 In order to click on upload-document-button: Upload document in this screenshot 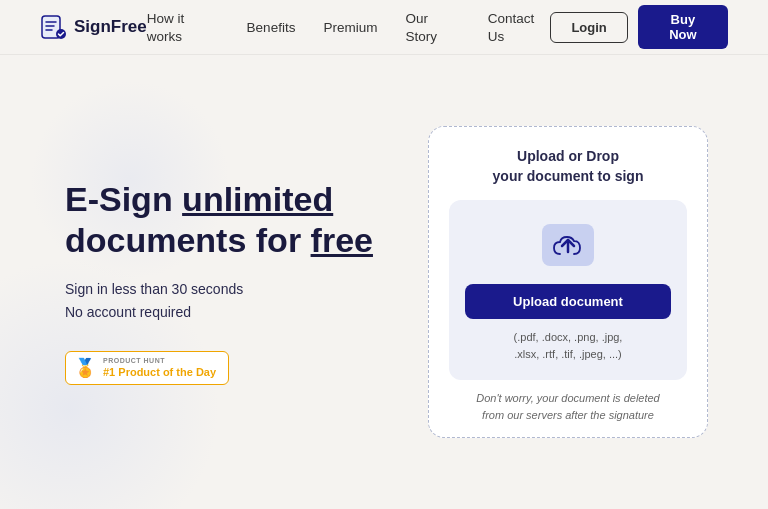, I will do `click(568, 302)`.